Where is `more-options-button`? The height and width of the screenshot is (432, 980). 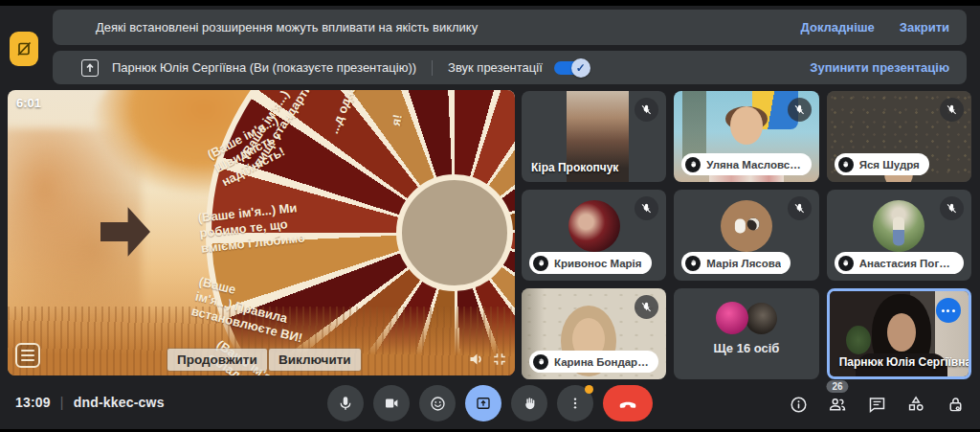 more-options-button is located at coordinates (575, 403).